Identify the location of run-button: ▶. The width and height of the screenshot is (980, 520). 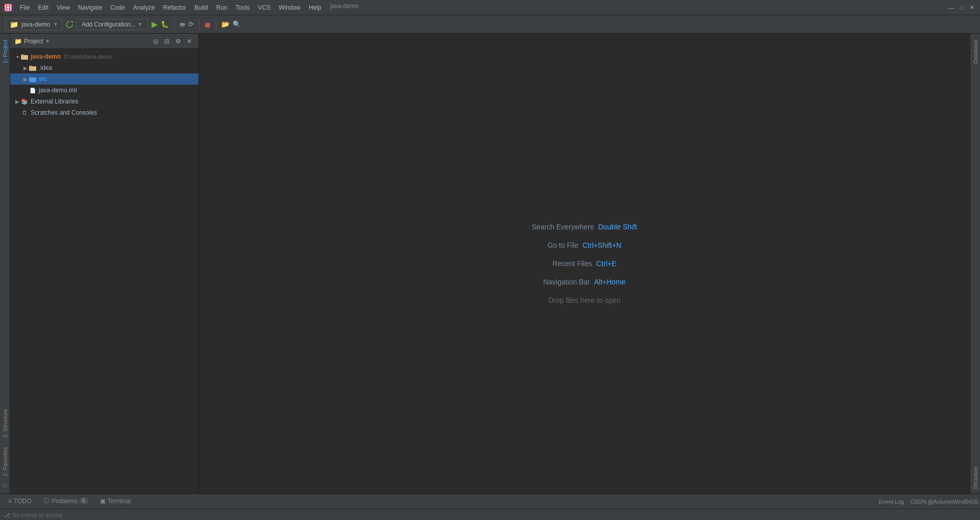
(155, 24).